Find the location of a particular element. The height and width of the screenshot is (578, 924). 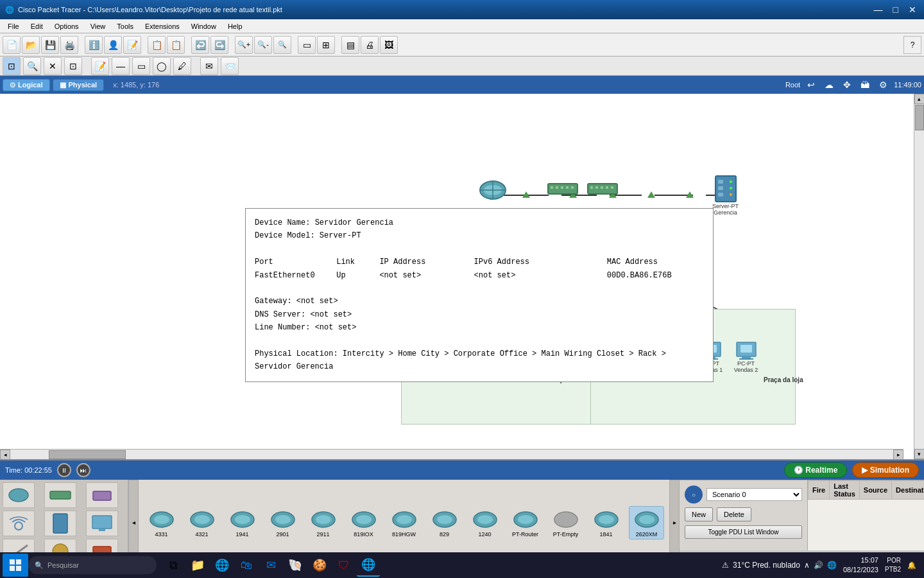

hscroll-track is located at coordinates (452, 455).